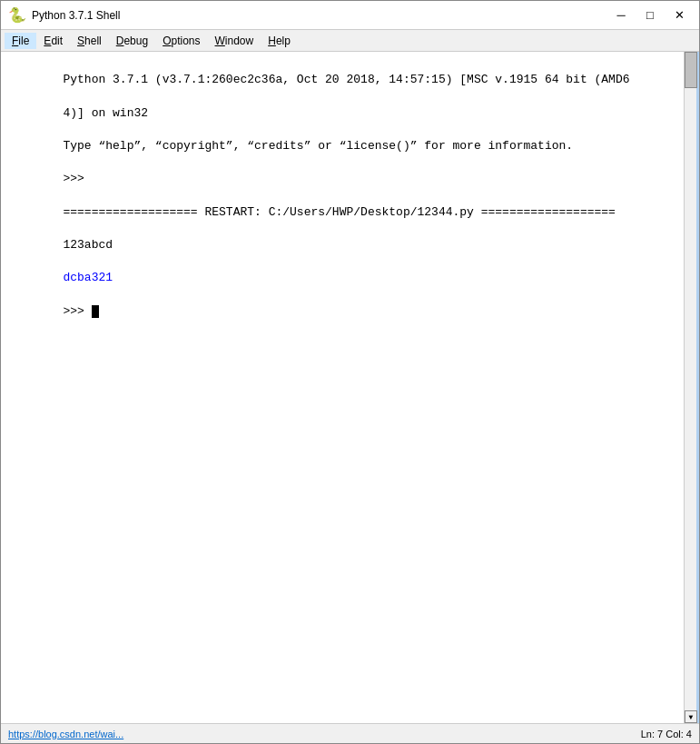 Image resolution: width=700 pixels, height=744 pixels. What do you see at coordinates (87, 278) in the screenshot?
I see `output-dcba321: dcba321` at bounding box center [87, 278].